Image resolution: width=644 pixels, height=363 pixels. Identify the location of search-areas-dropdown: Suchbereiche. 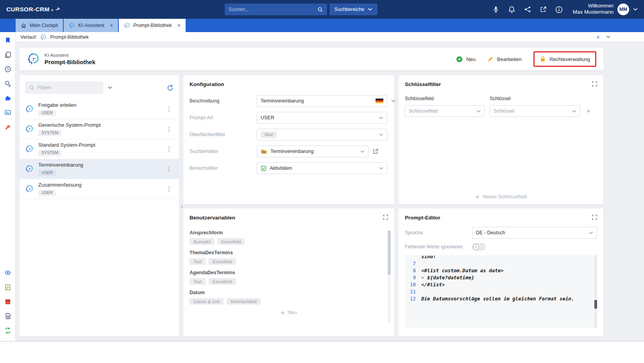
(353, 9).